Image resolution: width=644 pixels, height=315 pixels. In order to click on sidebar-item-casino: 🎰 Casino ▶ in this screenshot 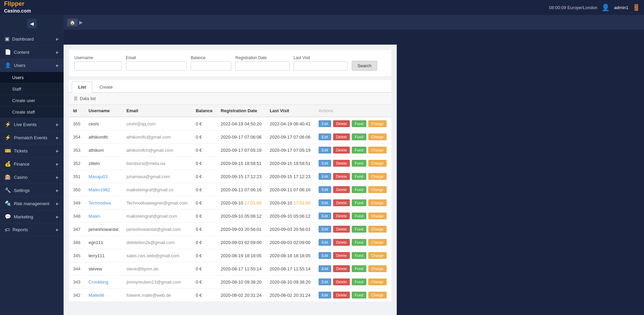, I will do `click(32, 177)`.